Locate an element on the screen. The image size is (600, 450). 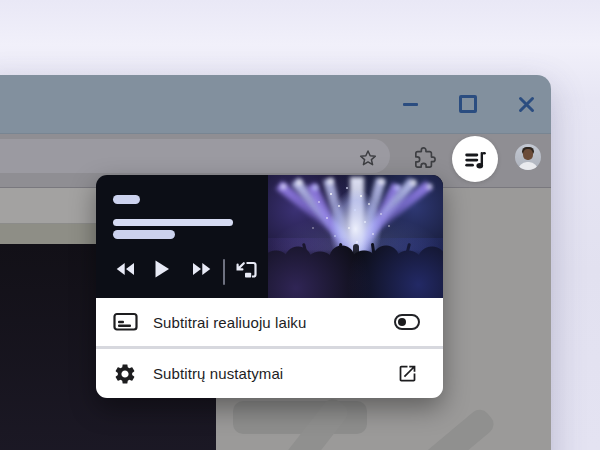
title-placeholder-bar is located at coordinates (126, 200).